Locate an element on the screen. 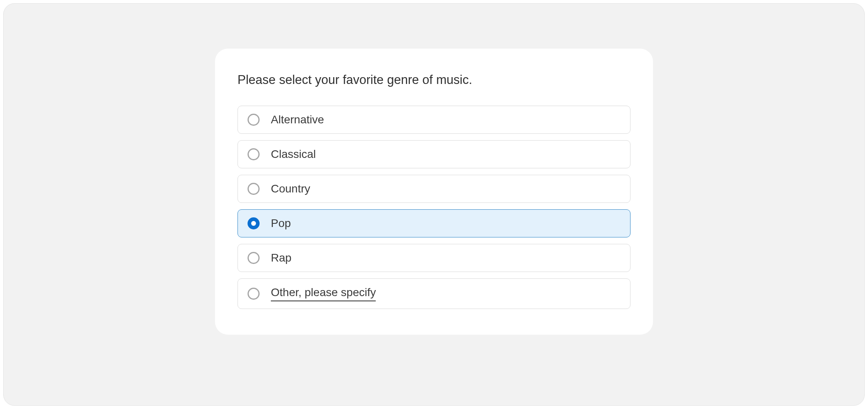  question-title: Please select your favorite genre of mus… is located at coordinates (434, 80).